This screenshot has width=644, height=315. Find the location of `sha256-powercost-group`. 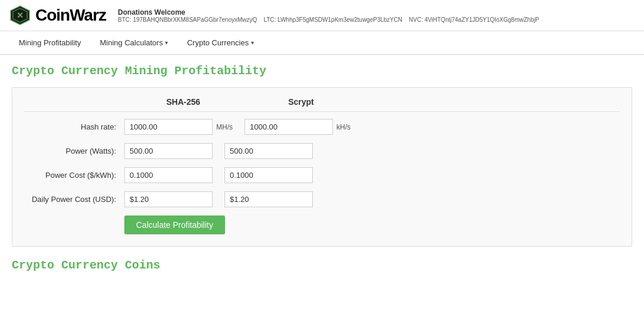

sha256-powercost-group is located at coordinates (169, 175).